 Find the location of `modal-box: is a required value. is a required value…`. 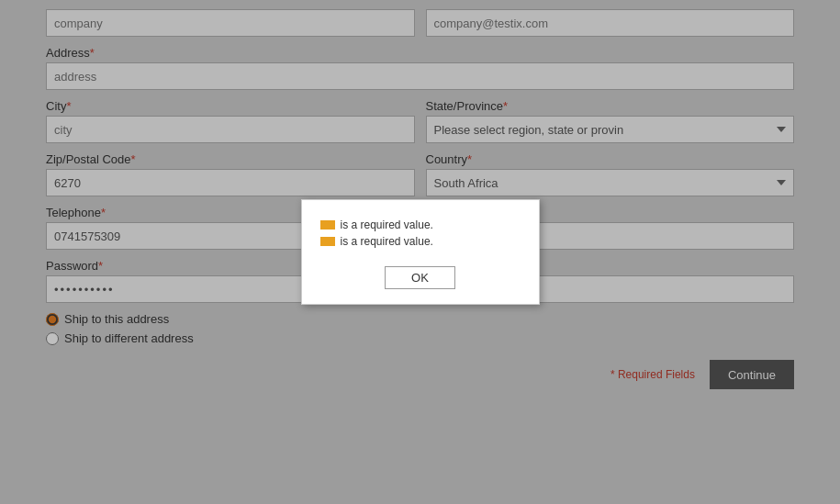

modal-box: is a required value. is a required value… is located at coordinates (420, 252).